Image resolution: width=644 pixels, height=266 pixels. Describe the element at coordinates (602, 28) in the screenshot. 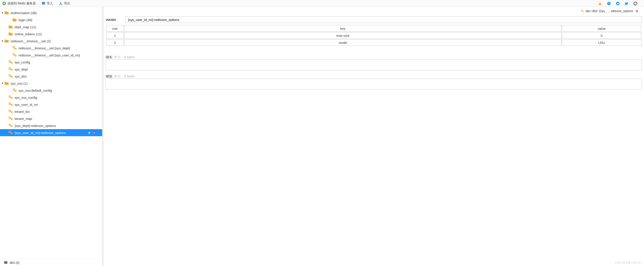

I see `col-value: value` at that location.